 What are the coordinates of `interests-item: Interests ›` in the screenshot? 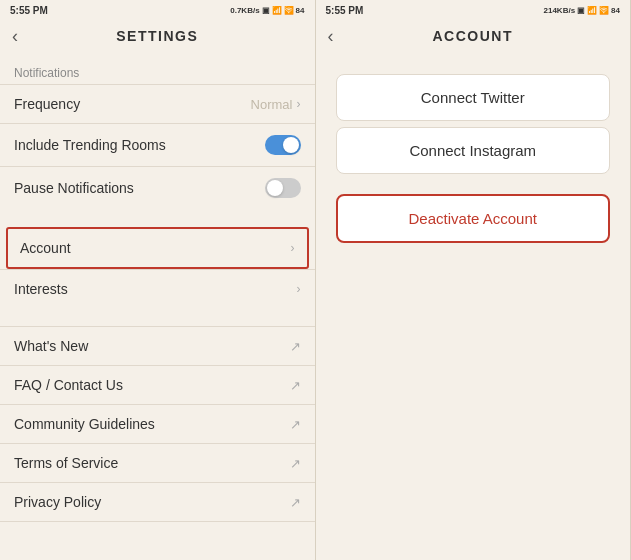 It's located at (158, 288).